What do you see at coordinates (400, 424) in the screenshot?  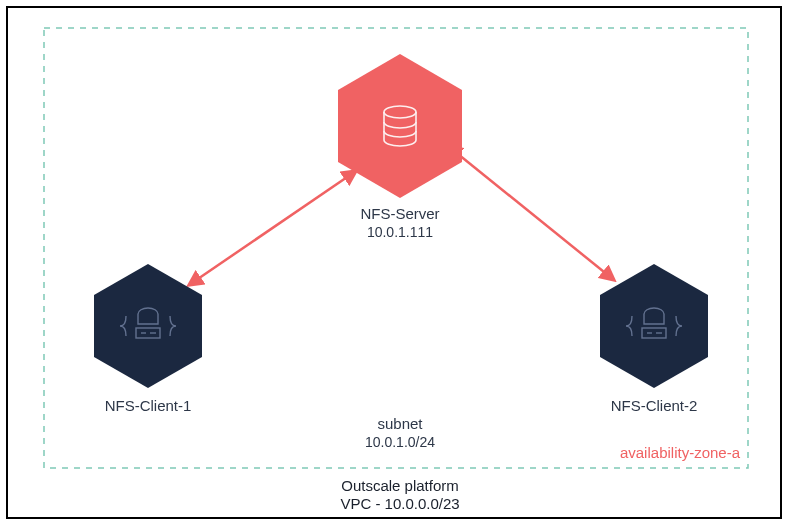 I see `subnet-label: subnet` at bounding box center [400, 424].